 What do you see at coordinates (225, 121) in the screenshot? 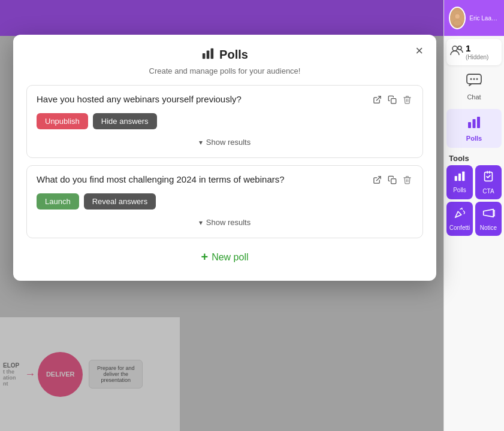
I see `poll-1-buttons: Unpublish Hide answers` at bounding box center [225, 121].